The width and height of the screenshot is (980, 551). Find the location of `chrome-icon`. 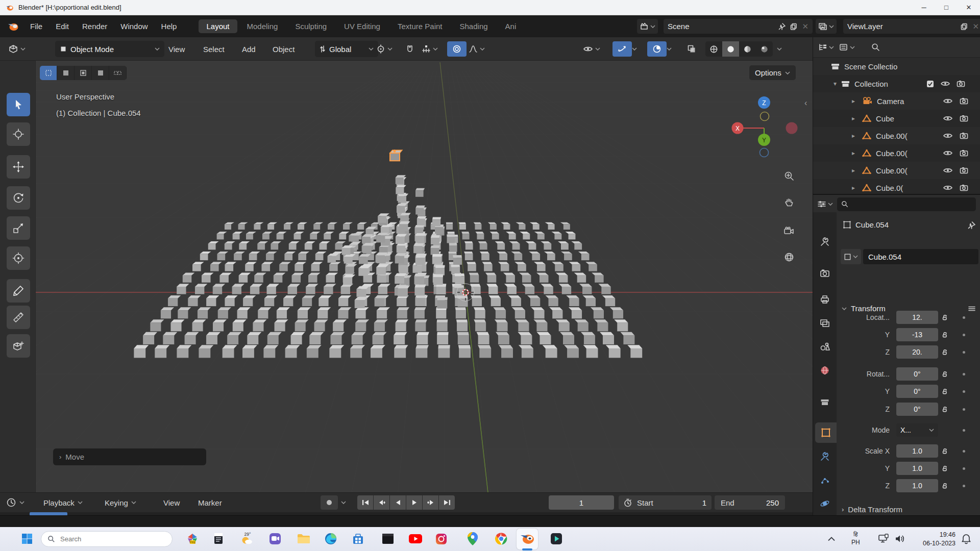

chrome-icon is located at coordinates (501, 539).